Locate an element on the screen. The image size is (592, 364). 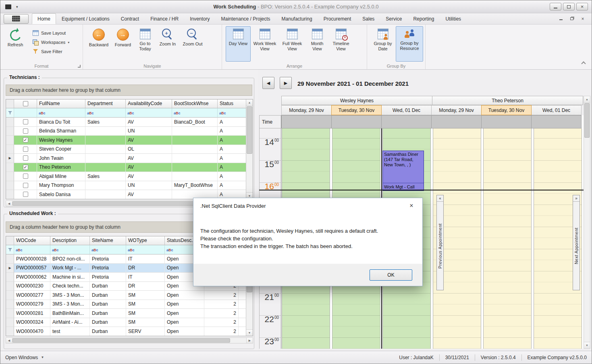
cell-wocode: WO0000470 is located at coordinates (32, 332).